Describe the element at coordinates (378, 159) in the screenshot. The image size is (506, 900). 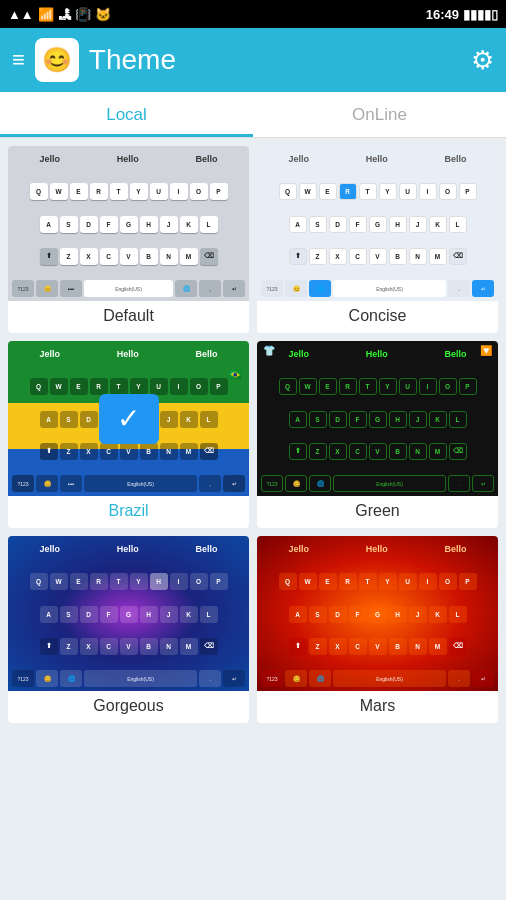
I see `suggestions-bar-concise: JelloHelloBello` at that location.